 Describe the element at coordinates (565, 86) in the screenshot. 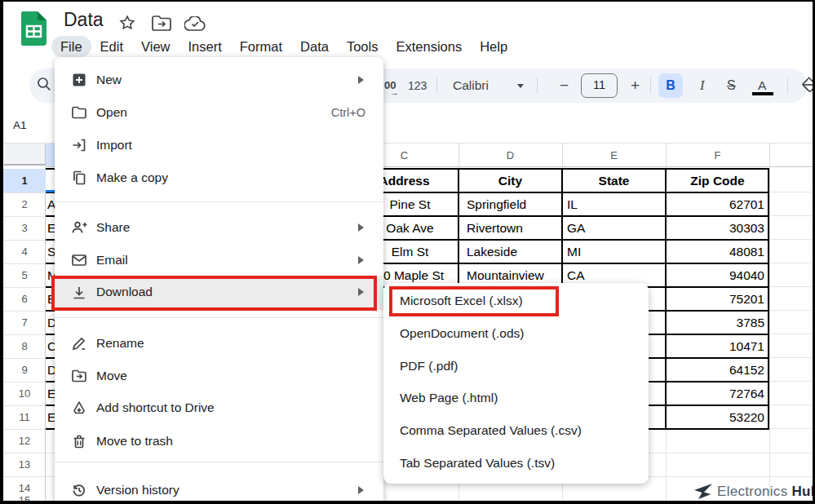

I see `decrease-font-size-button: −` at that location.